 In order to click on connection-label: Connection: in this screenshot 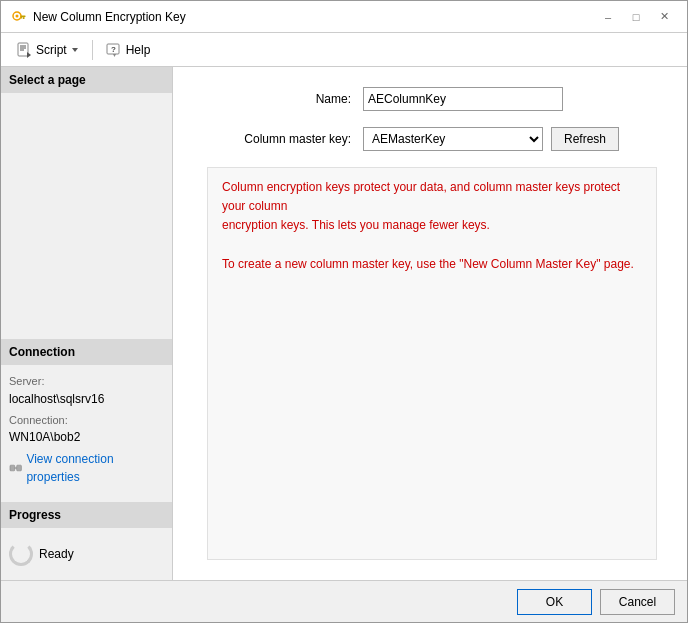, I will do `click(86, 420)`.